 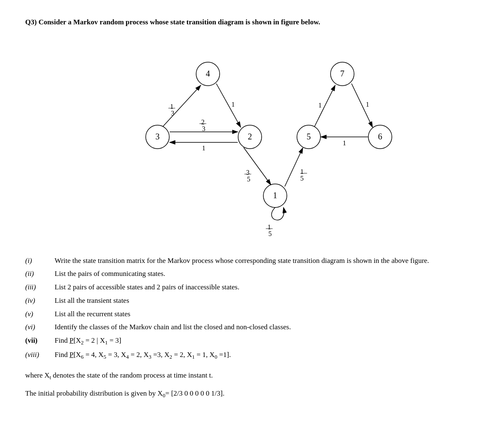 What do you see at coordinates (158, 136) in the screenshot?
I see `svg-text: 3` at bounding box center [158, 136].